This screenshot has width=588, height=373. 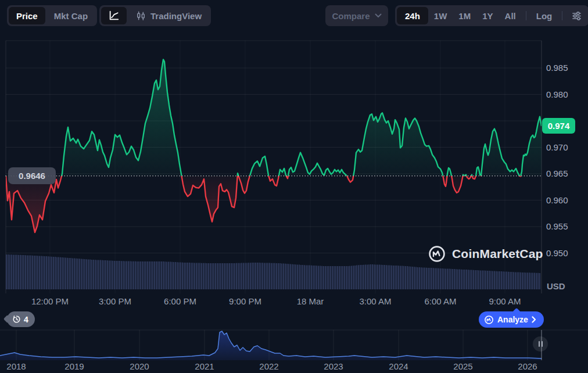 I want to click on navigator-year-tick: 2018, so click(x=17, y=366).